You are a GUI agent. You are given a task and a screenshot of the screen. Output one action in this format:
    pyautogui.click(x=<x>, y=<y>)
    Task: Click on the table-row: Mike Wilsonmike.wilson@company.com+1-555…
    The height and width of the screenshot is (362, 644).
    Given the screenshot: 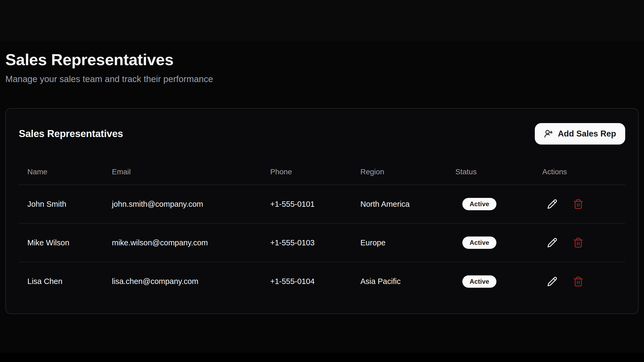 What is the action you would take?
    pyautogui.click(x=322, y=243)
    